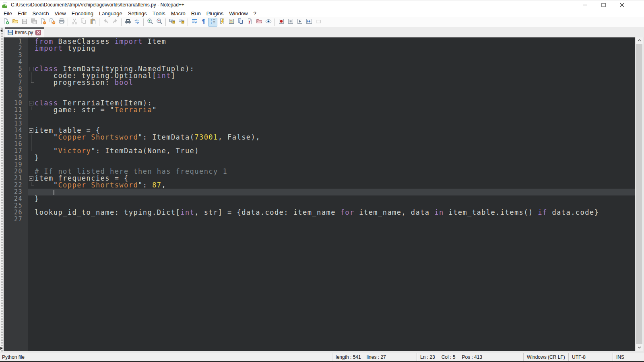 Image resolution: width=644 pixels, height=362 pixels. What do you see at coordinates (61, 22) in the screenshot?
I see `print-button` at bounding box center [61, 22].